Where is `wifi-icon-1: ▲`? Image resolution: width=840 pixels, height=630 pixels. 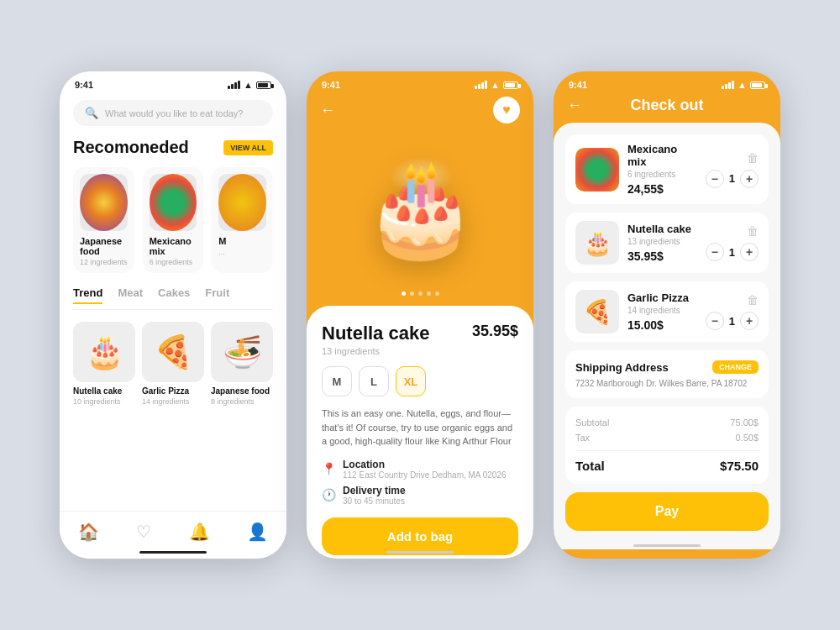
wifi-icon-1: ▲ is located at coordinates (249, 85).